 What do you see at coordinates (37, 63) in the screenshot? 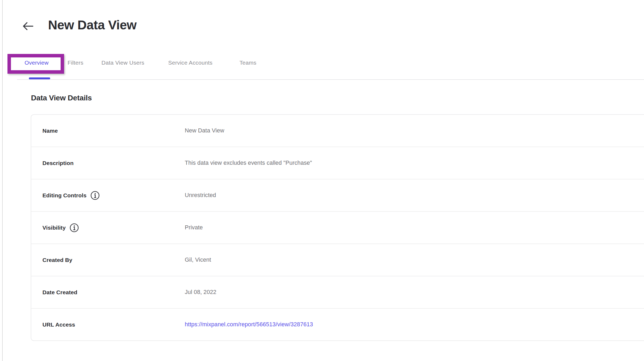
I see `tab-overview: Overview` at bounding box center [37, 63].